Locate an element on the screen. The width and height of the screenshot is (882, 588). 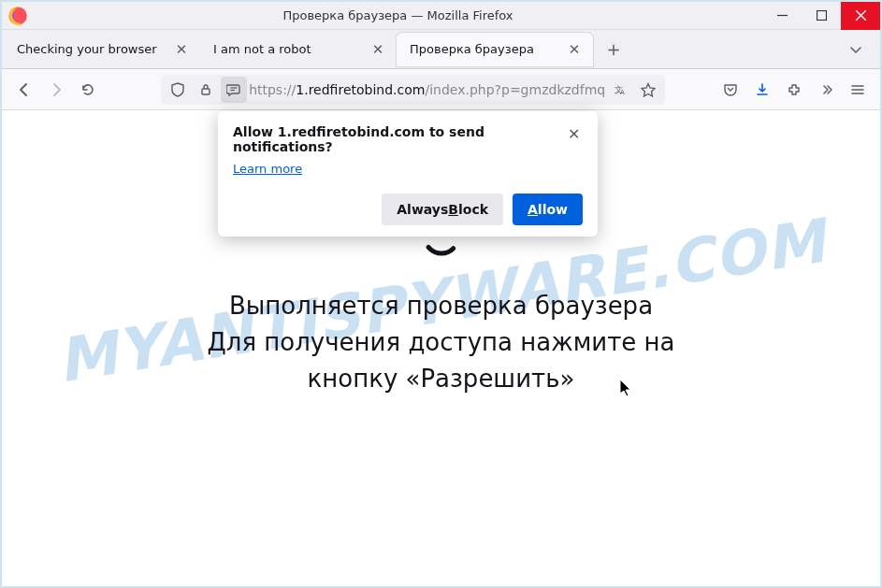
back-button is located at coordinates (24, 90).